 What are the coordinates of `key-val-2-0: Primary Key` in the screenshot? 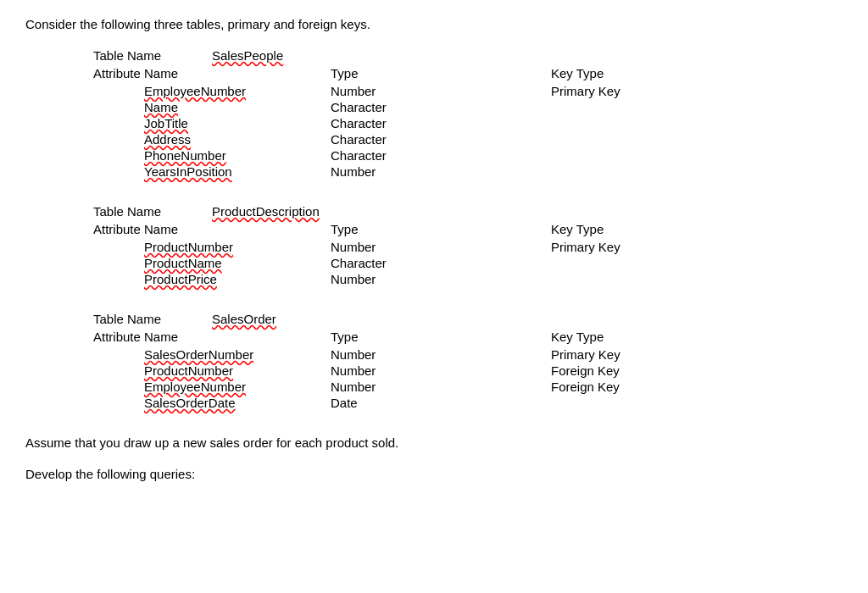 It's located at (615, 354).